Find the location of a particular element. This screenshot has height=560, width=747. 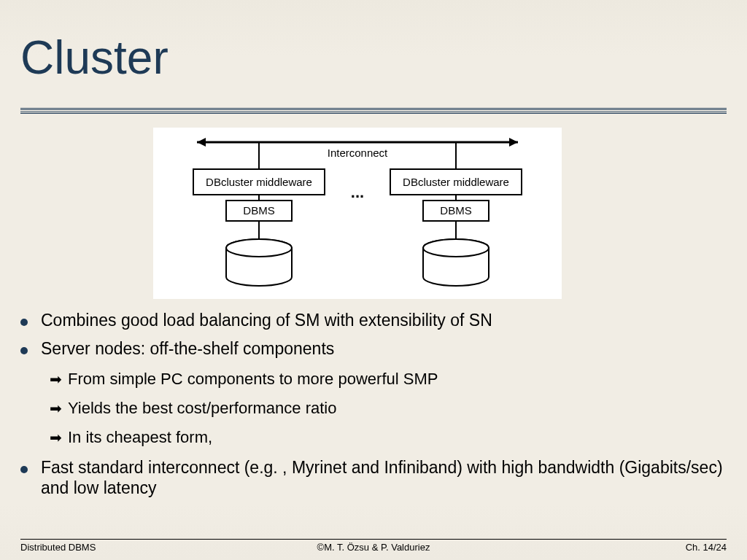

bullet-2-text: Server nodes: off-the-shelf components is located at coordinates (187, 349).